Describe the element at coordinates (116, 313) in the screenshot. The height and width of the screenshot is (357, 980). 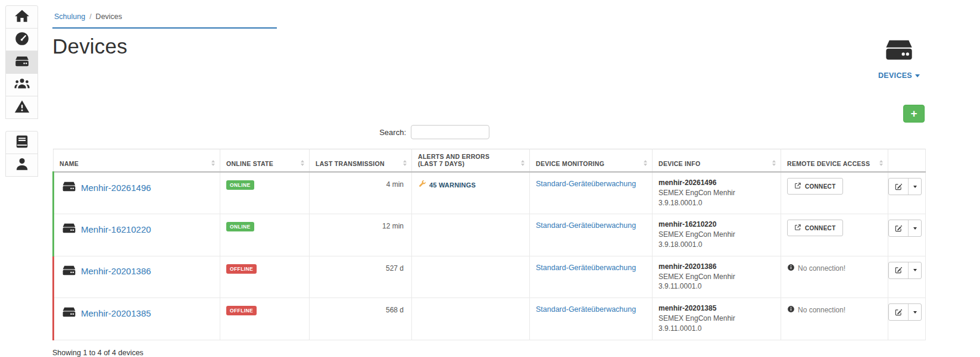
I see `device-name-link: Menhir-20201385` at that location.